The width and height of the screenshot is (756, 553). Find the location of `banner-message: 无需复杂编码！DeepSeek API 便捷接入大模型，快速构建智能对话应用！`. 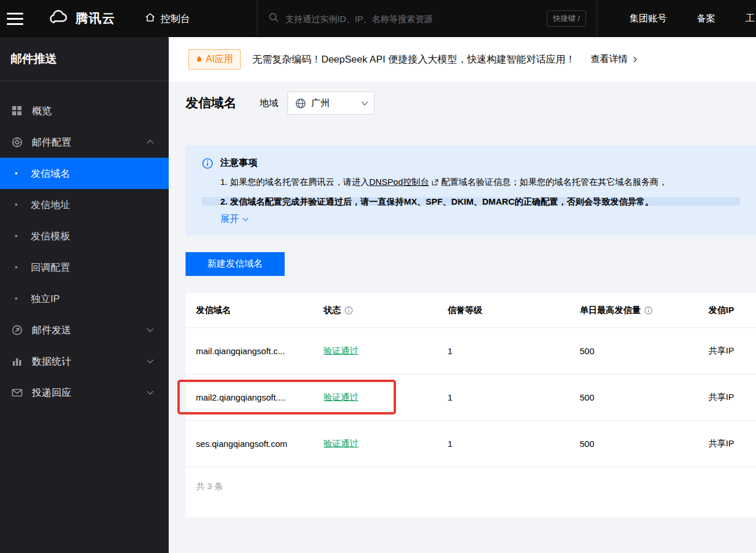

banner-message: 无需复杂编码！DeepSeek API 便捷接入大模型，快速构建智能对话应用！ is located at coordinates (414, 59).